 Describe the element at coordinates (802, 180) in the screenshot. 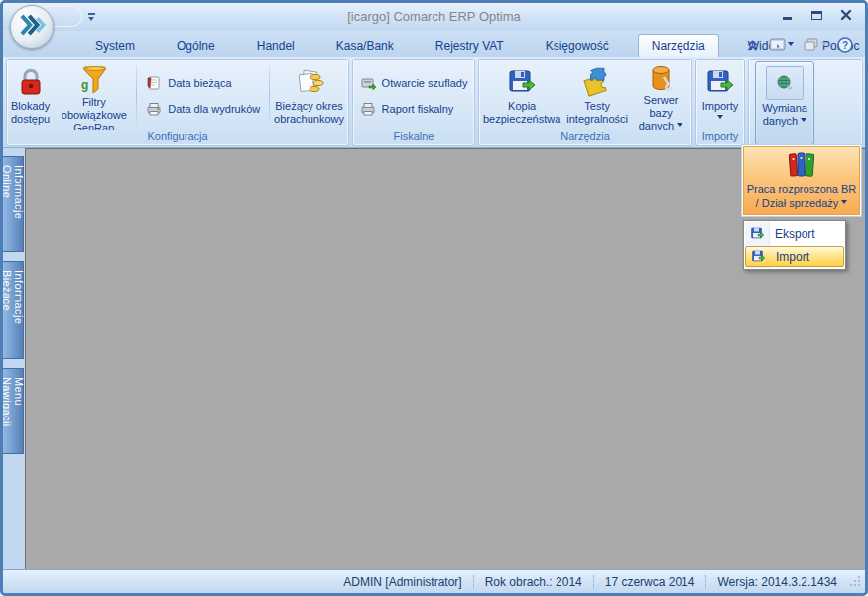

I see `praca-rozproszona-button: Praca rozproszona BR / Dział sprzedaży` at that location.